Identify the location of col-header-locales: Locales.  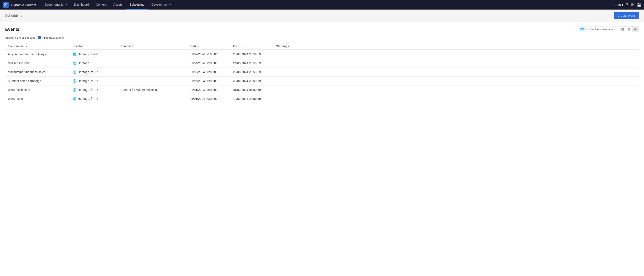
(94, 46).